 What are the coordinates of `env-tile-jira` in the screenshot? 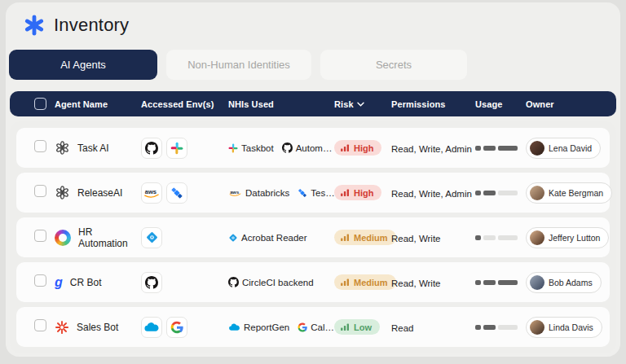 It's located at (177, 193).